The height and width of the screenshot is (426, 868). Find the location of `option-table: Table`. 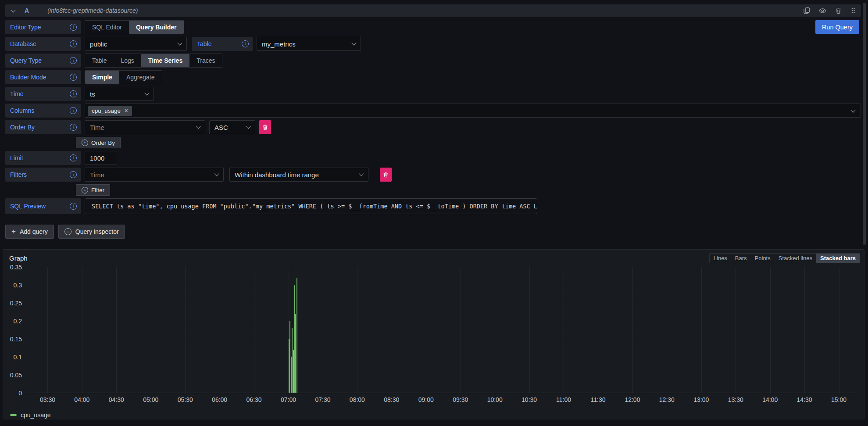

option-table: Table is located at coordinates (99, 61).